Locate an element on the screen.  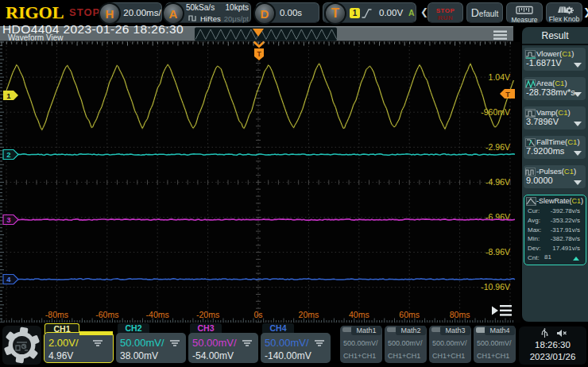
svg-text: -20ms is located at coordinates (208, 315).